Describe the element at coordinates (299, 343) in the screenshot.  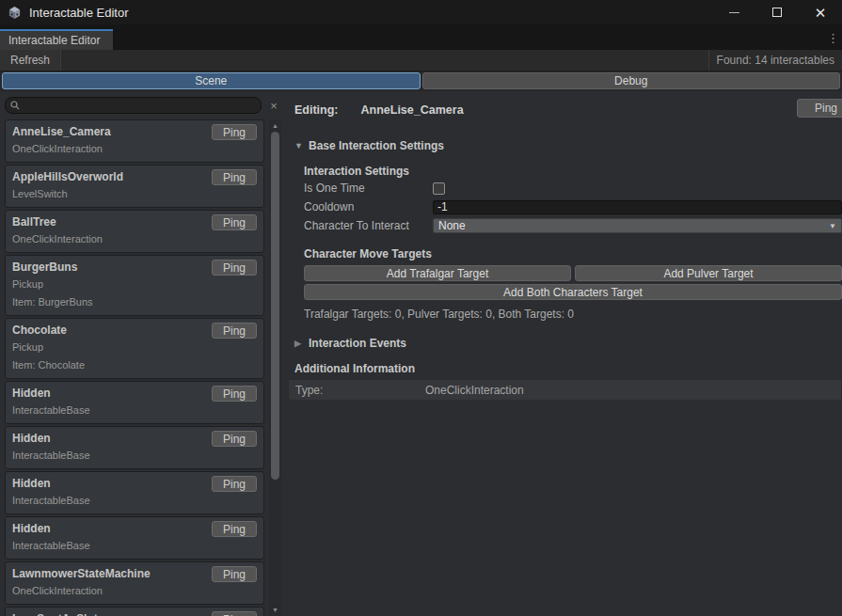
I see `foldout-collapsed-icon: ▶` at that location.